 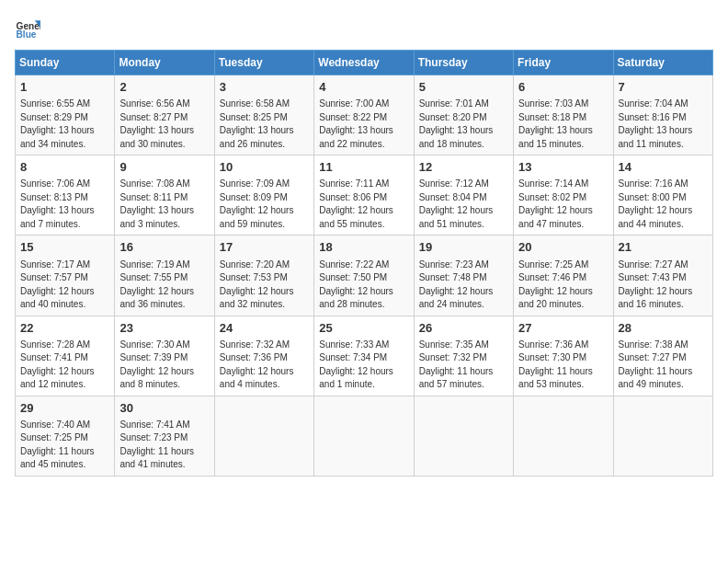 What do you see at coordinates (563, 167) in the screenshot?
I see `day-number: 13` at bounding box center [563, 167].